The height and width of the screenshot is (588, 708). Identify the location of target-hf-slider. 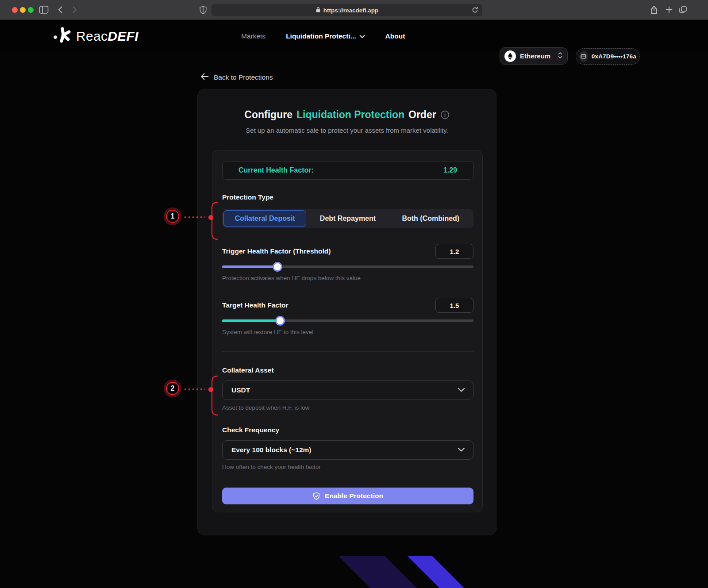
(348, 321).